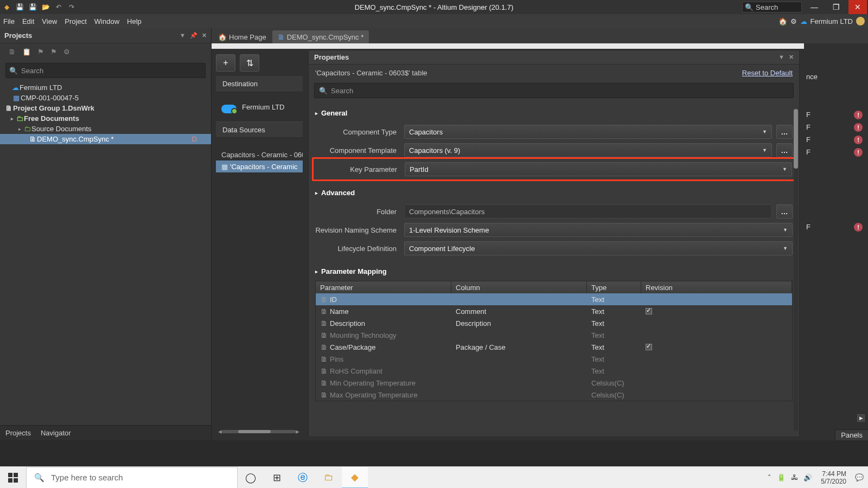 This screenshot has height=488, width=868. What do you see at coordinates (554, 347) in the screenshot?
I see `table-row: 🗎Case/PackagePackage / CaseText` at bounding box center [554, 347].